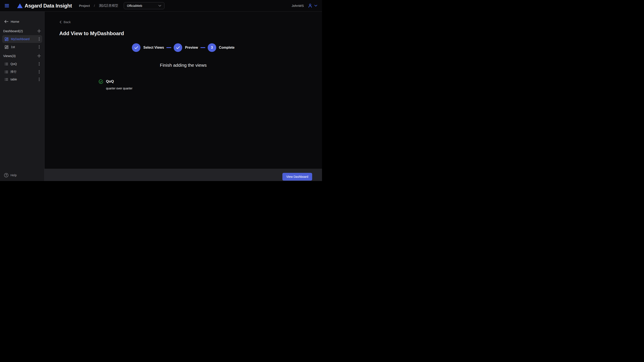  Describe the element at coordinates (212, 48) in the screenshot. I see `step-circle-current: 3` at that location.